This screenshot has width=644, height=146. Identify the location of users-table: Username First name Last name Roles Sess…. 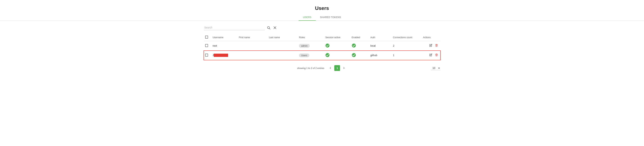
(322, 47).